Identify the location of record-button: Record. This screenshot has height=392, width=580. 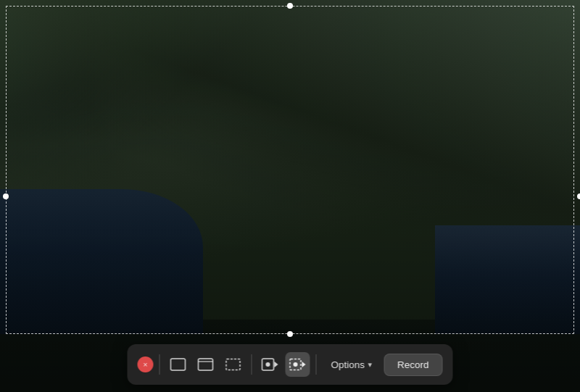
(413, 365).